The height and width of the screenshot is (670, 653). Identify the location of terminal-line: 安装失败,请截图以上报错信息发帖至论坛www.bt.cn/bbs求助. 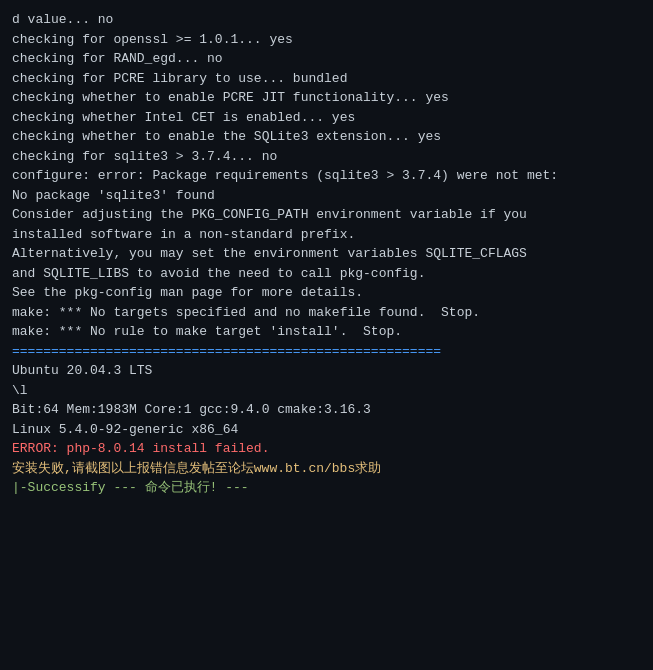
(326, 469).